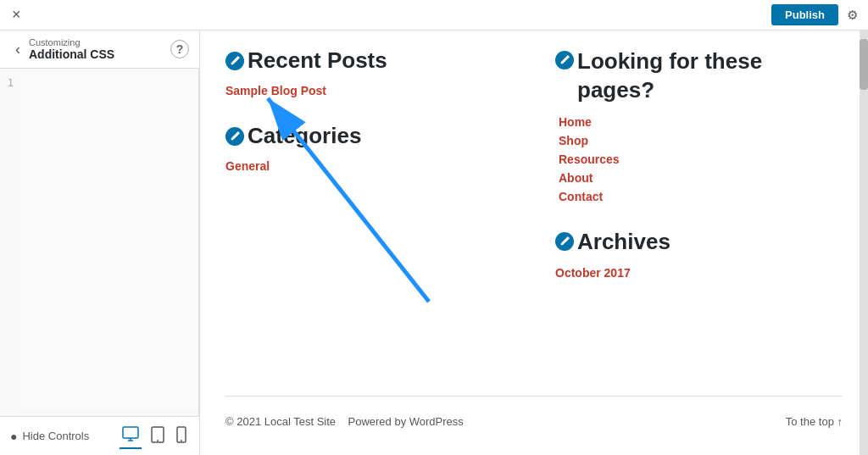  I want to click on recent-post-link-0: Sample Blog Post, so click(370, 91).